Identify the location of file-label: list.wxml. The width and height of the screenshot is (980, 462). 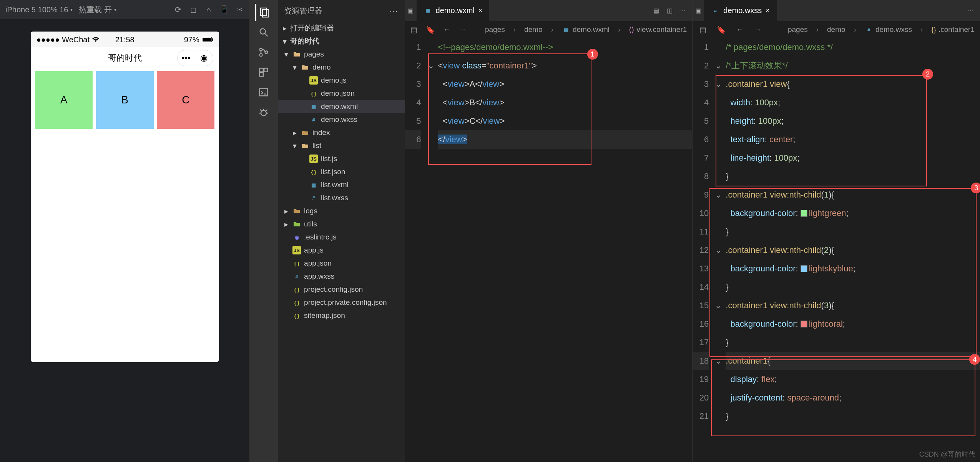
(335, 185).